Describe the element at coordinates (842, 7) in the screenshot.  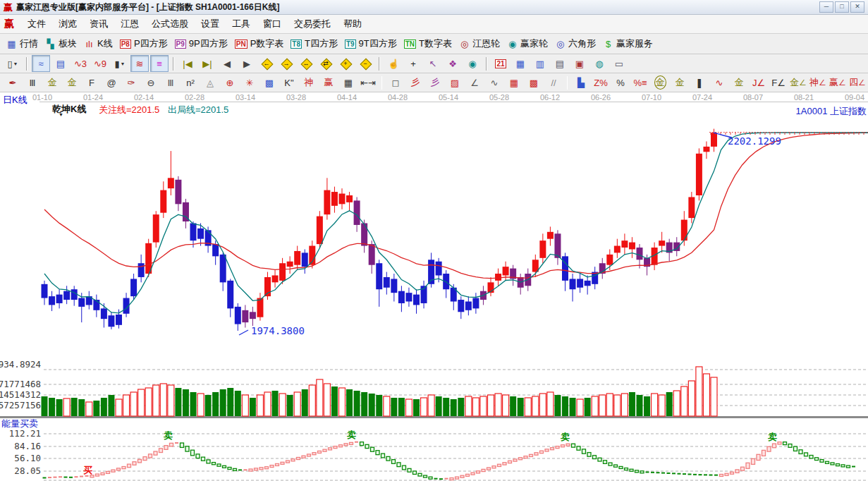
I see `maximize-button: □` at that location.